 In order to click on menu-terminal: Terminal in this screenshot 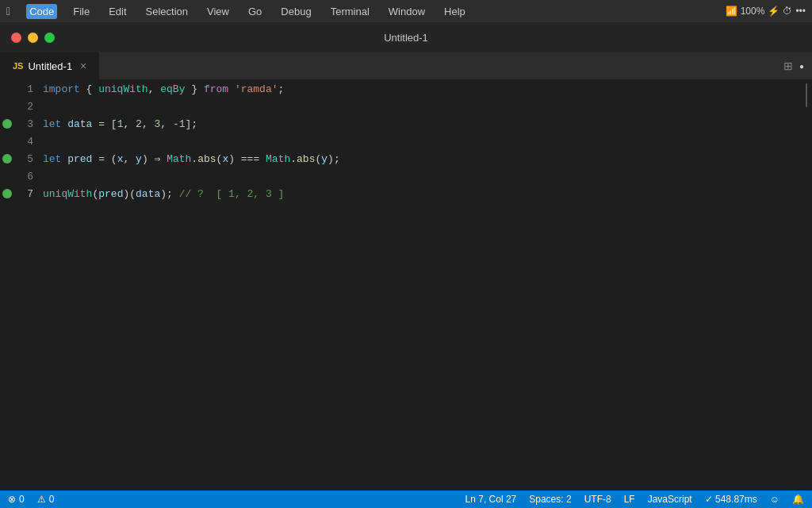, I will do `click(350, 11)`.